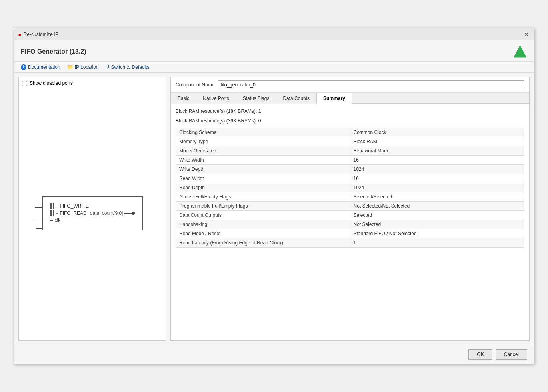  Describe the element at coordinates (437, 170) in the screenshot. I see `value-cell: 1024` at that location.